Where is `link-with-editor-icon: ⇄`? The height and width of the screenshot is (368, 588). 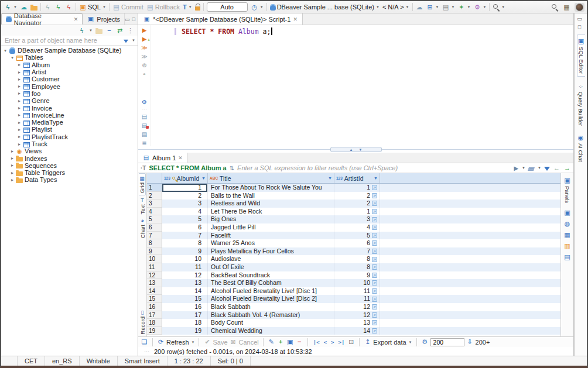
link-with-editor-icon: ⇄ is located at coordinates (119, 30).